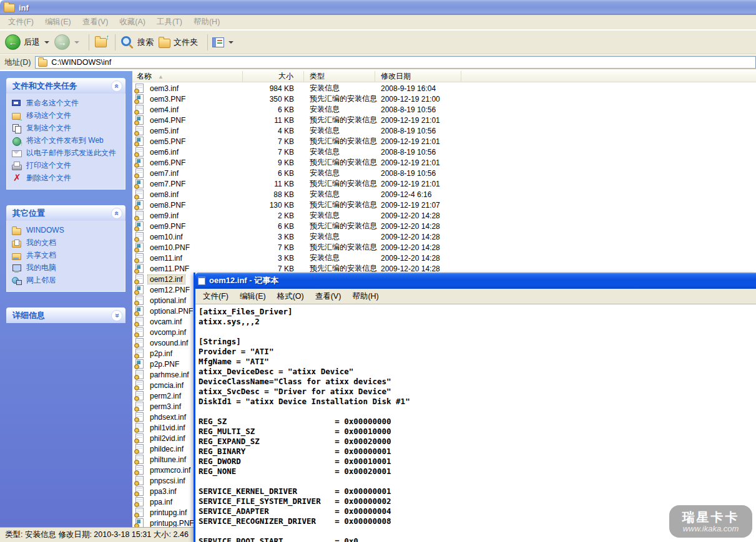 The image size is (756, 542). Describe the element at coordinates (17, 141) in the screenshot. I see `web-publish-icon` at that location.